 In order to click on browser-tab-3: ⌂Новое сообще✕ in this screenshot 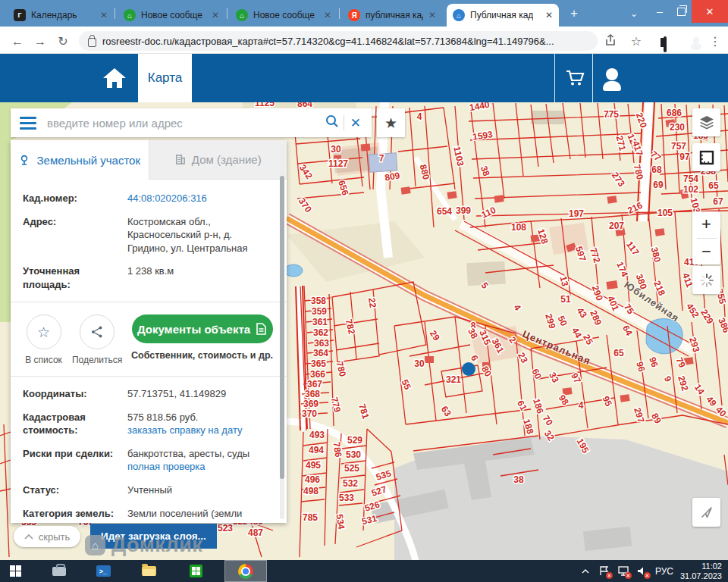, I will do `click(284, 15)`.